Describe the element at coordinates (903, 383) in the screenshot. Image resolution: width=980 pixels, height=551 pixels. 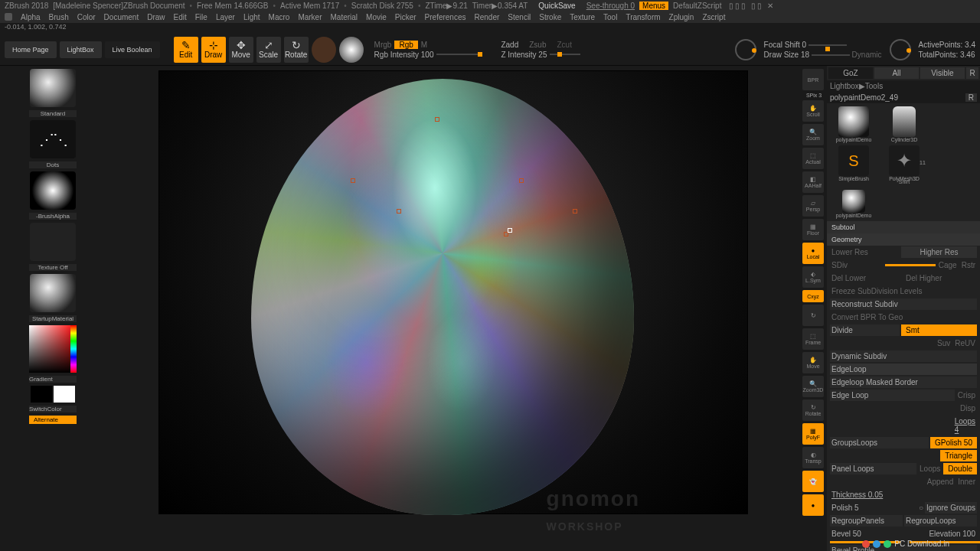
I see `edgeloop-masked-button: Edgeloop Masked Border` at that location.